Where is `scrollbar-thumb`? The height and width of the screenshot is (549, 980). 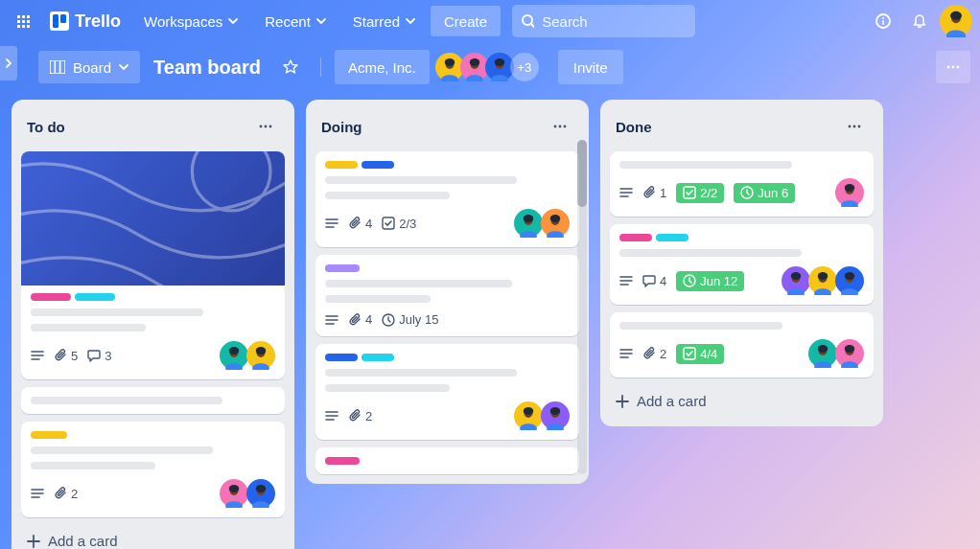 scrollbar-thumb is located at coordinates (582, 173).